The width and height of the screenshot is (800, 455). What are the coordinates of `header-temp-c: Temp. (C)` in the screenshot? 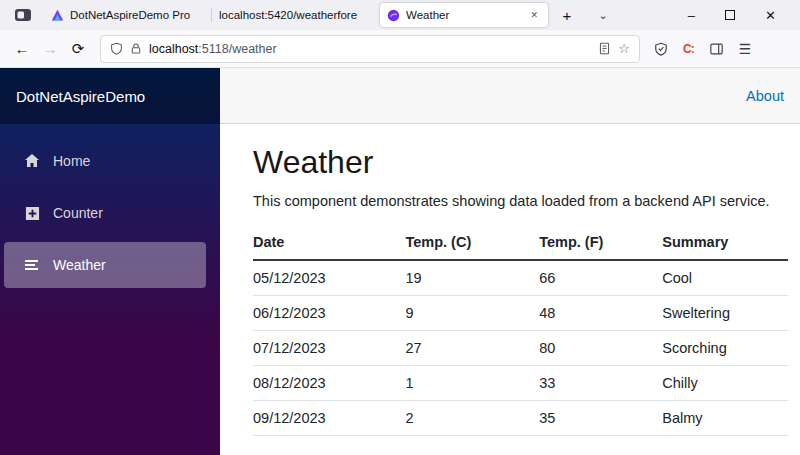 It's located at (472, 242).